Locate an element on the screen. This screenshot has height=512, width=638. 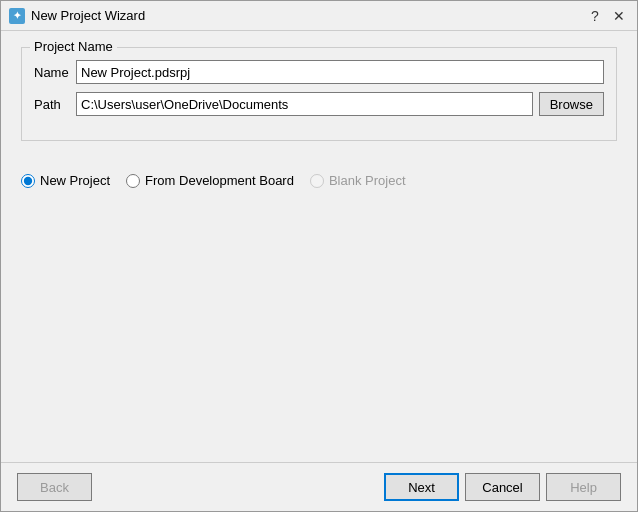
radio-option-blank-project: Blank Project is located at coordinates (358, 180).